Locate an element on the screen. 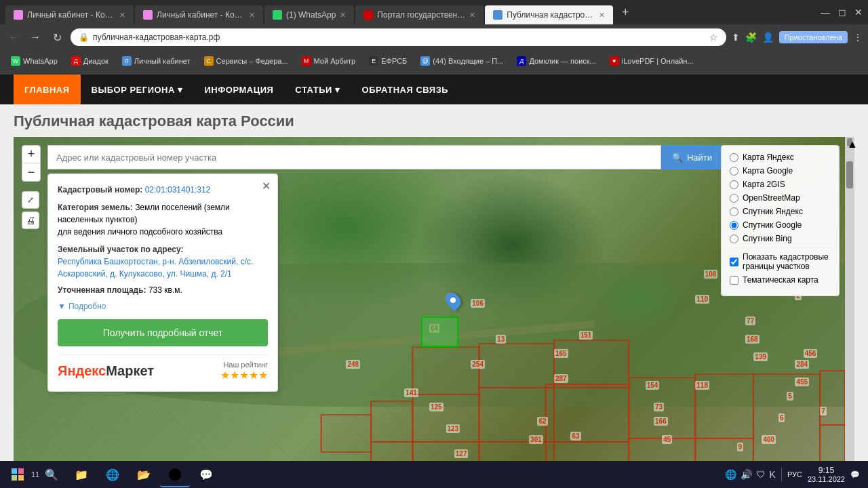 The image size is (868, 488). taskbar-search-button: 🔍 is located at coordinates (52, 474).